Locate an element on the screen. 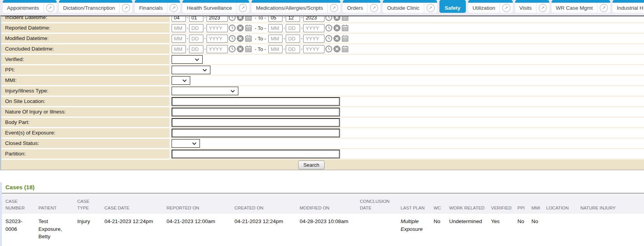 The height and width of the screenshot is (246, 644). modified-from-year-input is located at coordinates (217, 39).